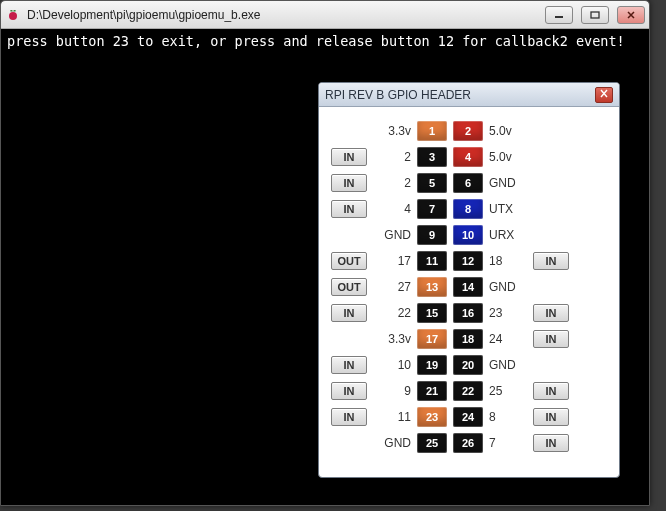 The height and width of the screenshot is (511, 666). I want to click on gpio-close-button, so click(604, 95).